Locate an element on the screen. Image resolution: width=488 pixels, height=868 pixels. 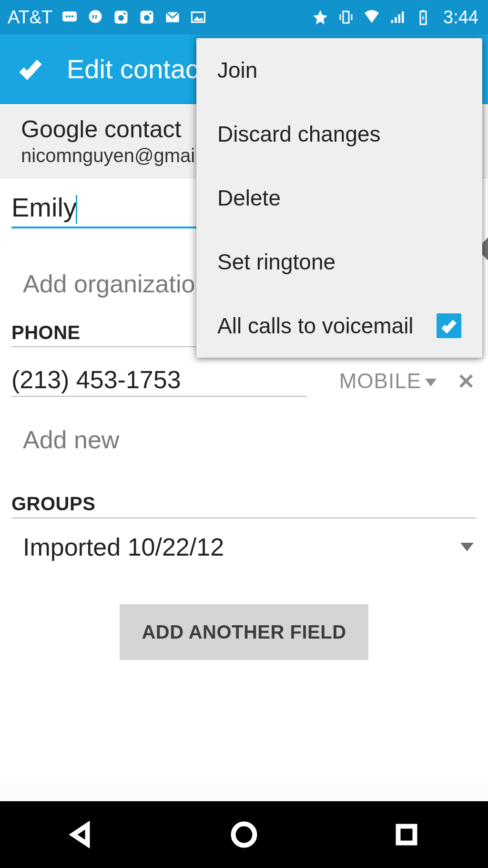
menu-item-label: Join is located at coordinates (237, 70).